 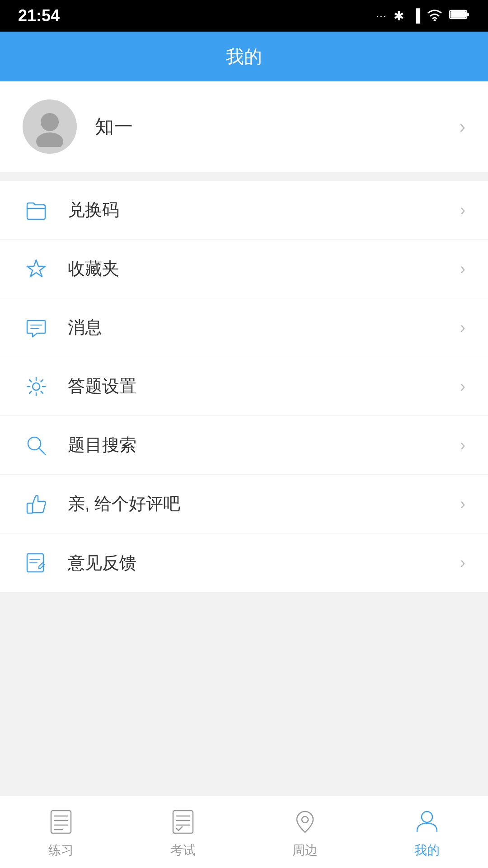 What do you see at coordinates (61, 850) in the screenshot?
I see `nav-label-practice: 练习` at bounding box center [61, 850].